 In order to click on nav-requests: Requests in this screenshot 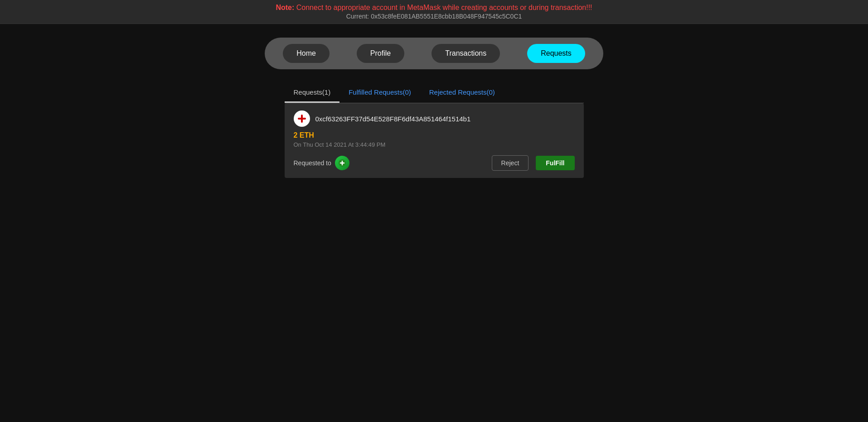, I will do `click(556, 53)`.